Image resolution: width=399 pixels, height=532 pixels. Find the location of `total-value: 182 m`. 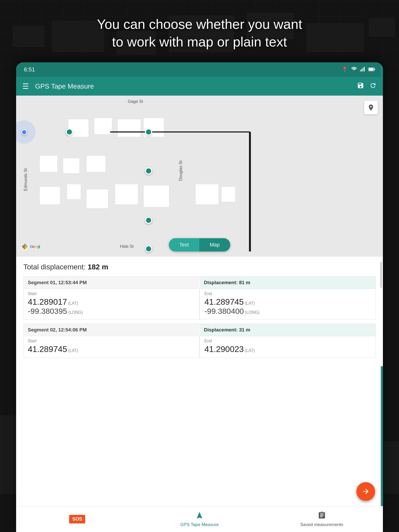

total-value: 182 m is located at coordinates (98, 267).